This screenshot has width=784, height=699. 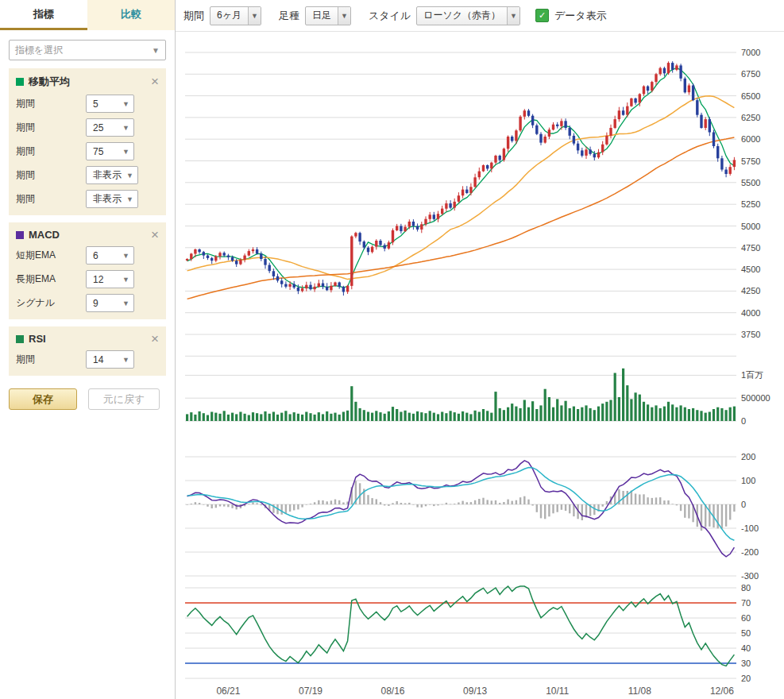 I want to click on svg-text: 200, so click(x=748, y=457).